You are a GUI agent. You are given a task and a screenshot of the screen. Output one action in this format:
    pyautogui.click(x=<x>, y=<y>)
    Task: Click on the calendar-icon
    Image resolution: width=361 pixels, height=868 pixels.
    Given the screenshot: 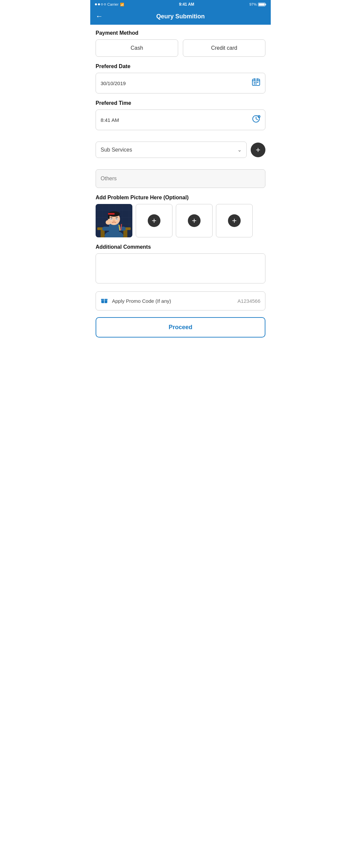 What is the action you would take?
    pyautogui.click(x=256, y=83)
    